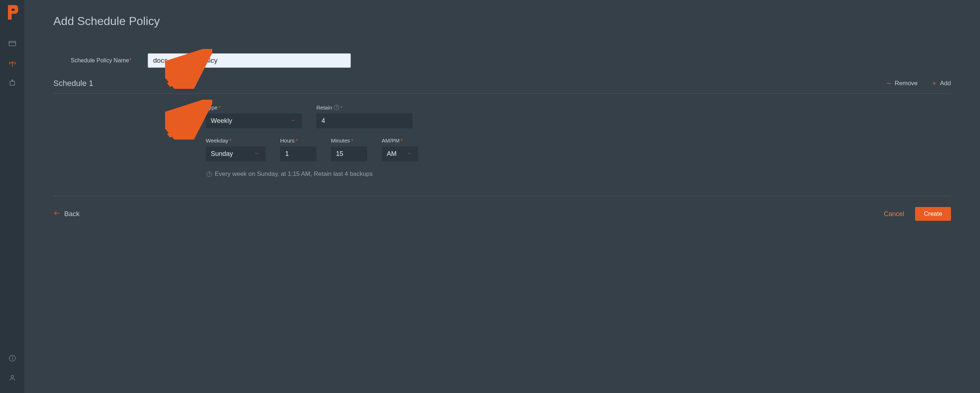 This screenshot has height=393, width=980. What do you see at coordinates (73, 84) in the screenshot?
I see `schedule-title: Schedule 1` at bounding box center [73, 84].